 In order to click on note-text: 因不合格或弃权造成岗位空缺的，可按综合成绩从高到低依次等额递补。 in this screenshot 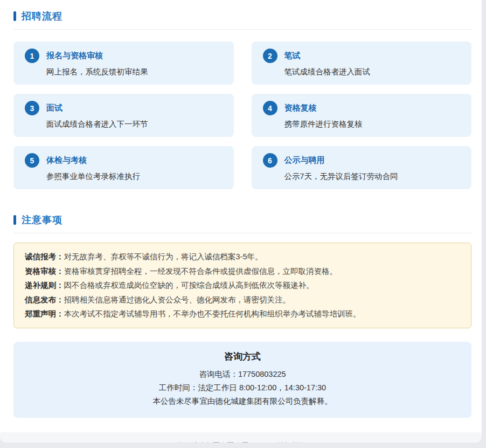, I will do `click(189, 285)`.